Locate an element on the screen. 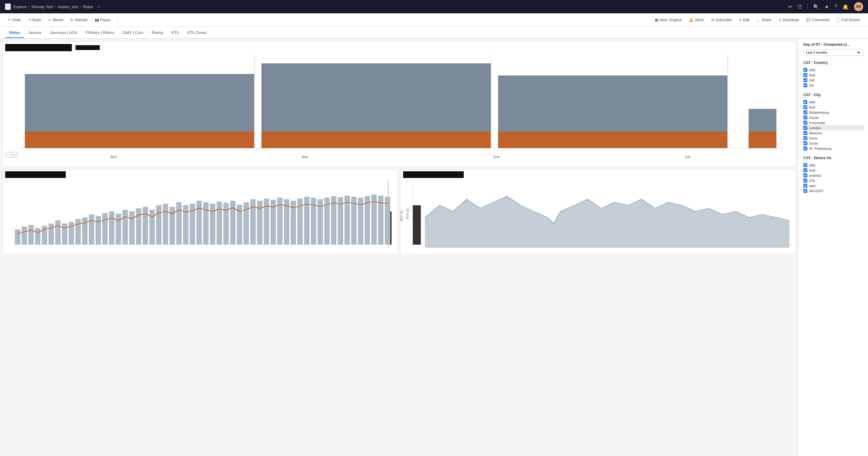 The width and height of the screenshot is (868, 456). favorite-icon: ☆ is located at coordinates (98, 7).